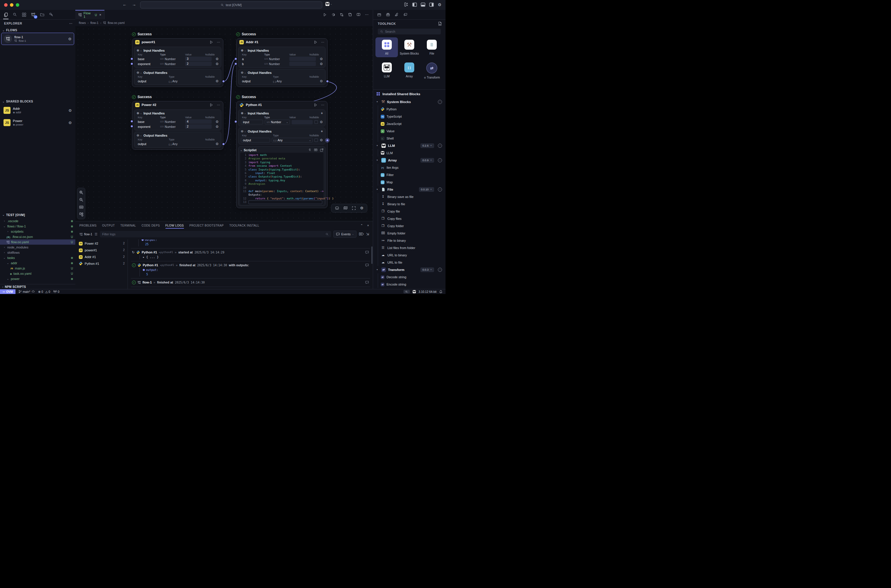 This screenshot has width=891, height=588. What do you see at coordinates (337, 208) in the screenshot?
I see `toggle-panel-icon` at bounding box center [337, 208].